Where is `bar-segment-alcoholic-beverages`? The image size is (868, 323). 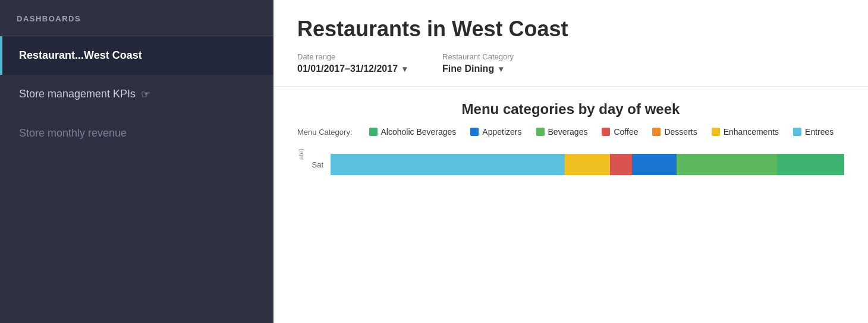
bar-segment-alcoholic-beverages is located at coordinates (811, 164).